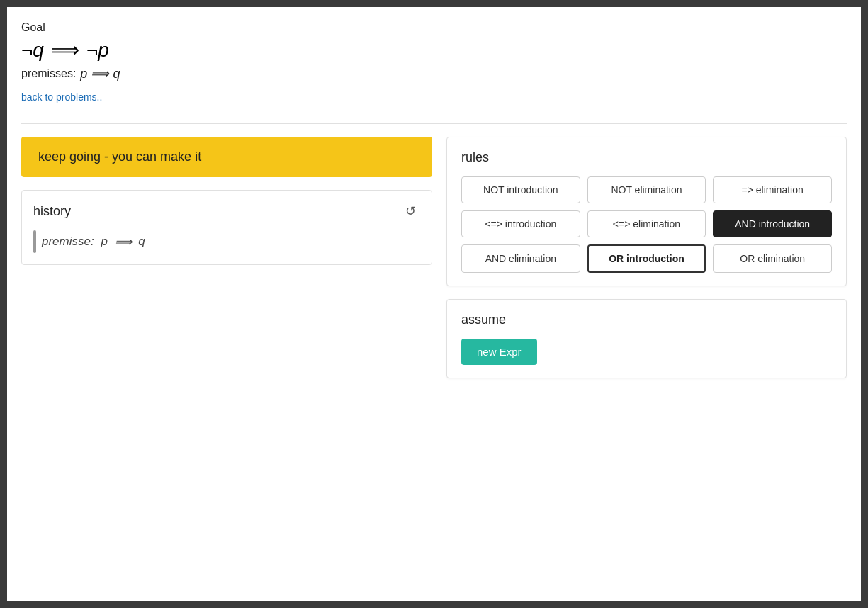  Describe the element at coordinates (52, 211) in the screenshot. I see `history-label: history` at that location.